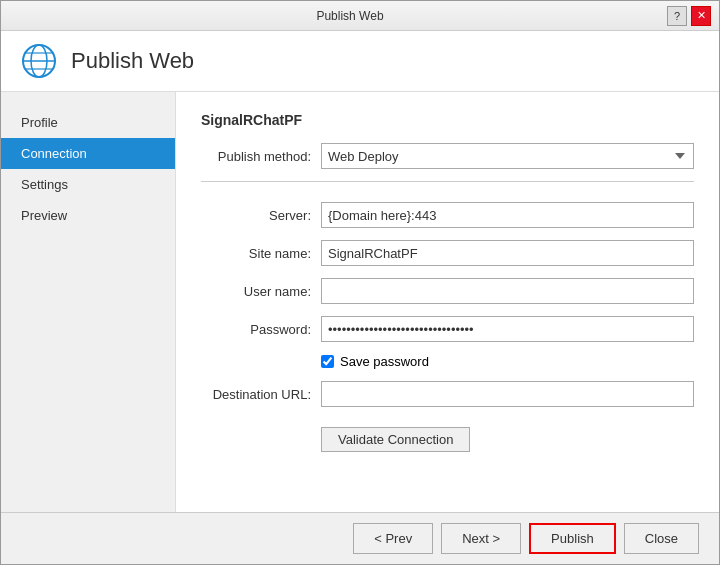  I want to click on header-section: Publish Web, so click(360, 62).